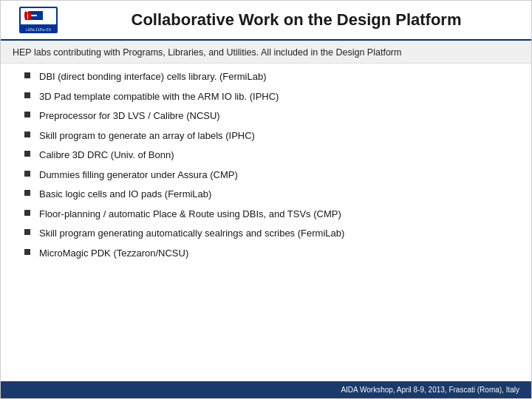 The width and height of the screenshot is (532, 399). Describe the element at coordinates (139, 175) in the screenshot. I see `bullet-text: Dummies filling generator under Assura (…` at that location.